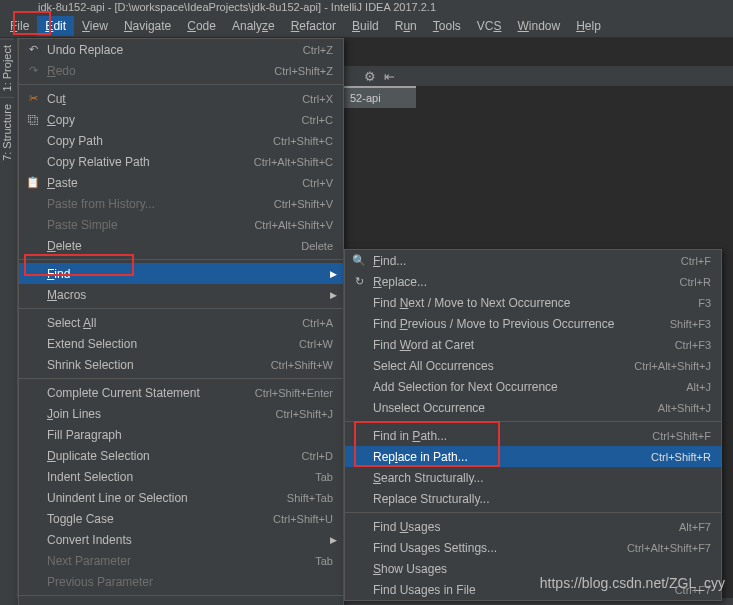 This screenshot has width=733, height=605. I want to click on menu-window: Window, so click(538, 26).